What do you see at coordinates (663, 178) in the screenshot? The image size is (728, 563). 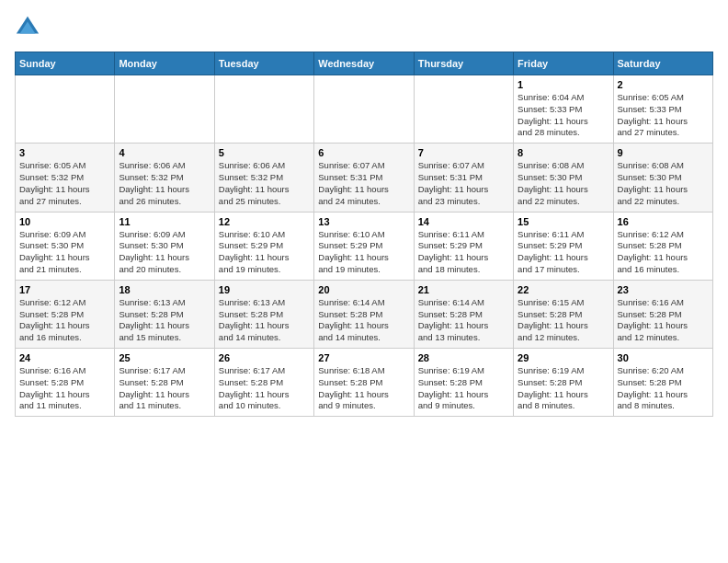 I see `calendar-cell: 9Sunrise: 6:08 AMSunset: 5:30 PMDaylight…` at bounding box center [663, 178].